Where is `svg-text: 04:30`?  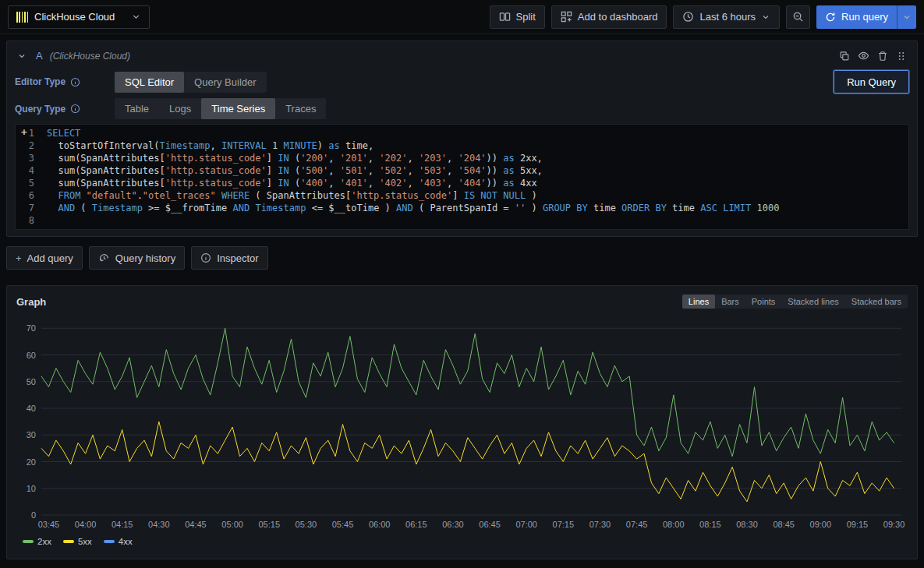 svg-text: 04:30 is located at coordinates (159, 524).